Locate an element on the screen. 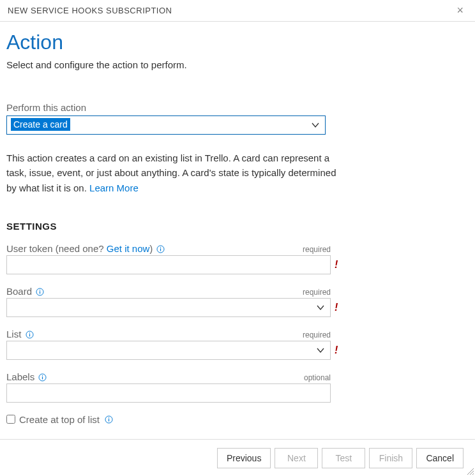  create-at-top-label: Create at top of list is located at coordinates (59, 420).